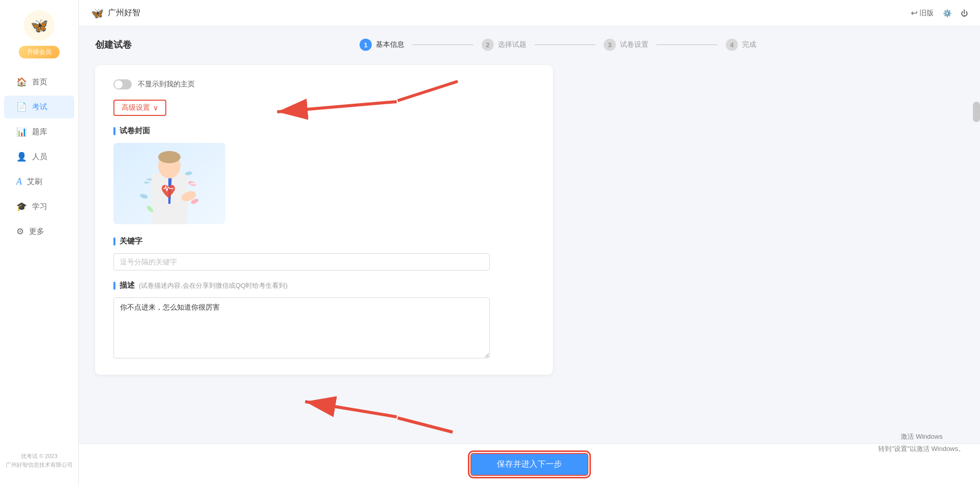 The height and width of the screenshot is (485, 980). I want to click on settings-button: ⚙️, so click(947, 13).